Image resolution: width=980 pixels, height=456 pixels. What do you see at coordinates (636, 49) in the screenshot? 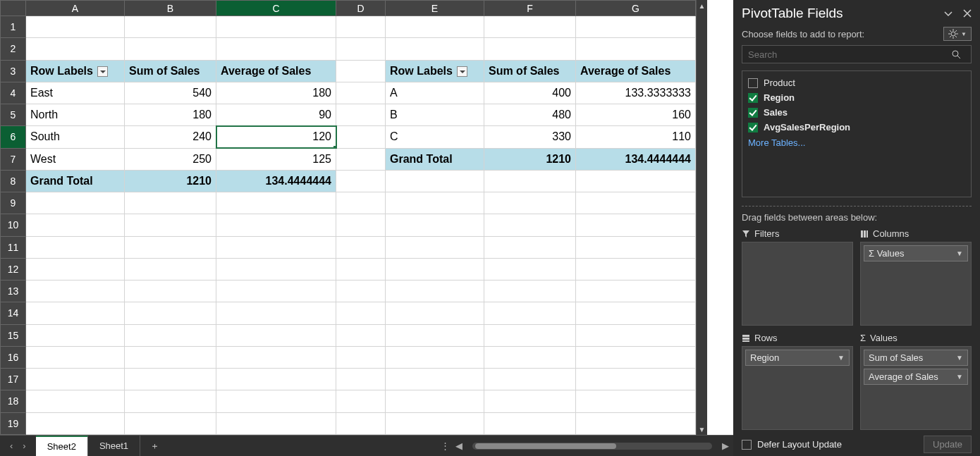
I see `cell-G2` at bounding box center [636, 49].